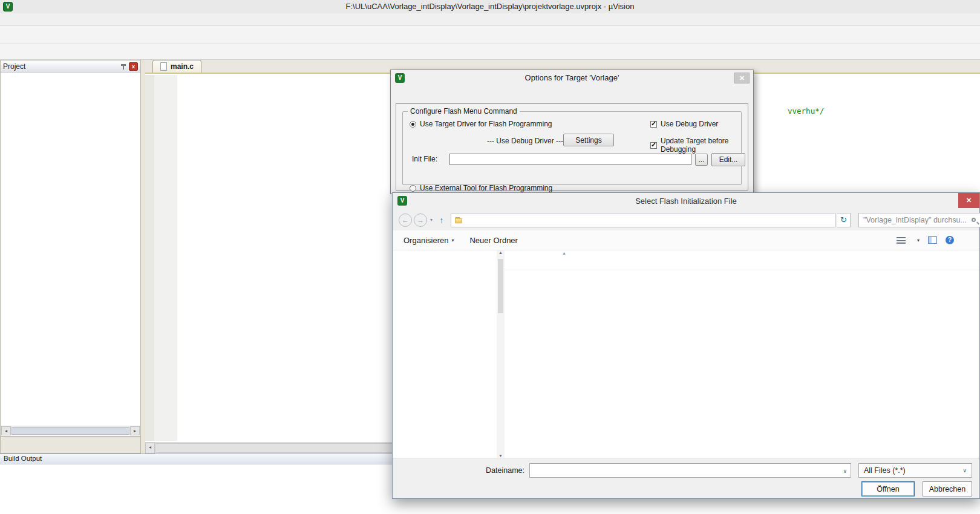 This screenshot has height=514, width=980. What do you see at coordinates (901, 241) in the screenshot?
I see `view-mode-icon` at bounding box center [901, 241].